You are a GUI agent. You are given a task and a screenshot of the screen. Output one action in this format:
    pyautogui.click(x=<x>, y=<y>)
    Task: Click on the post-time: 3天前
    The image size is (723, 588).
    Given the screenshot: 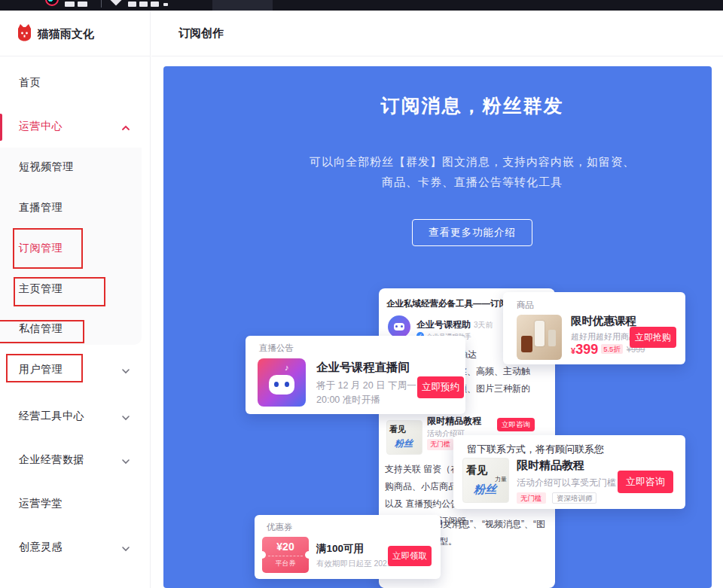 What is the action you would take?
    pyautogui.click(x=484, y=325)
    